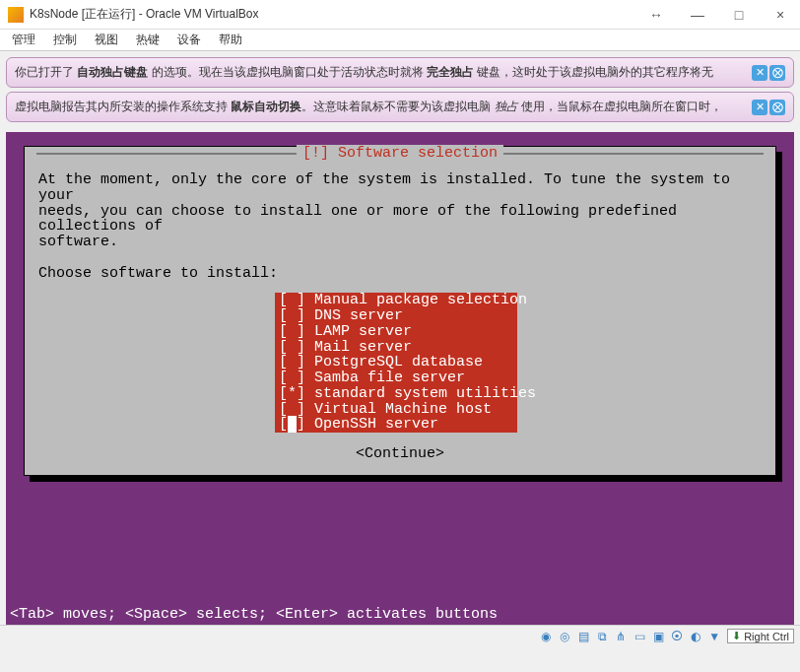 The height and width of the screenshot is (672, 800). What do you see at coordinates (696, 637) in the screenshot?
I see `cpu-icon: ◐` at bounding box center [696, 637].